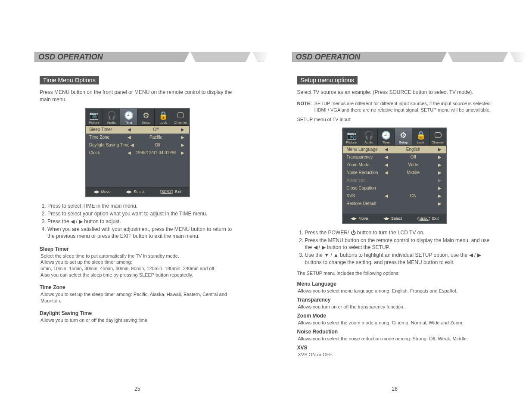  I want to click on setup-icon: ⚙, so click(403, 135).